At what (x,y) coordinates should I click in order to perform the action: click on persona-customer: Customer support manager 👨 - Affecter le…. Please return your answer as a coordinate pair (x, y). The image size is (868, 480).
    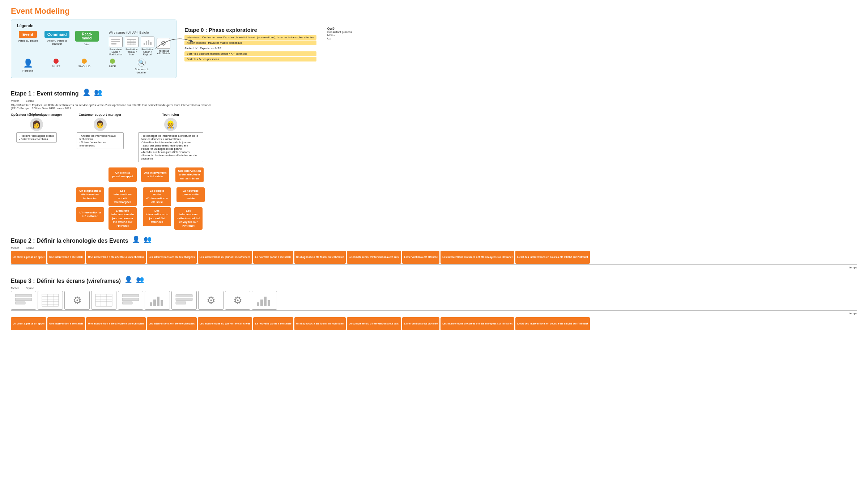
    Looking at the image, I should click on (100, 137).